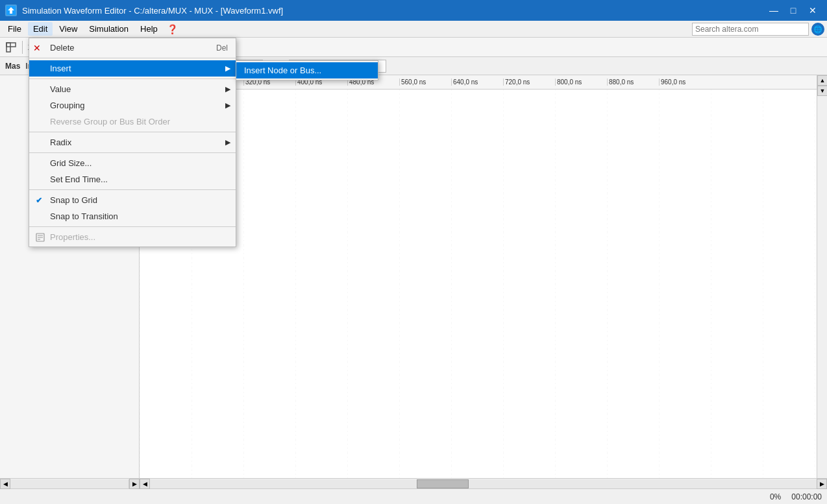 The height and width of the screenshot is (504, 827). What do you see at coordinates (13, 66) in the screenshot?
I see `mas-label: Mas` at bounding box center [13, 66].